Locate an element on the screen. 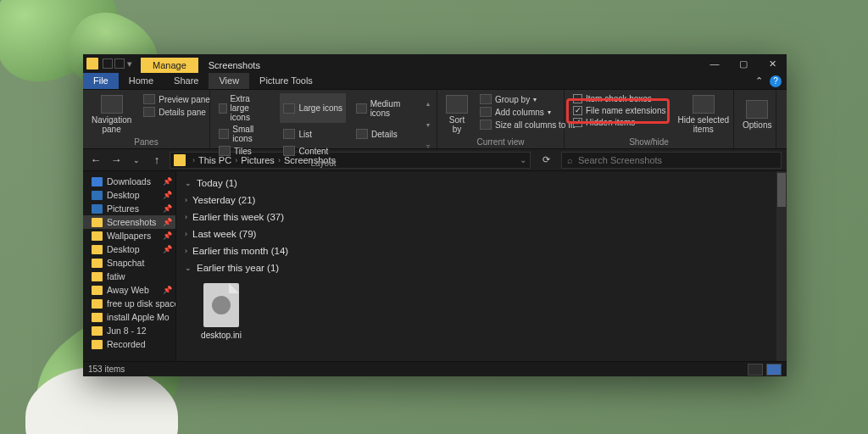  maximize-button: ▢ is located at coordinates (743, 64).